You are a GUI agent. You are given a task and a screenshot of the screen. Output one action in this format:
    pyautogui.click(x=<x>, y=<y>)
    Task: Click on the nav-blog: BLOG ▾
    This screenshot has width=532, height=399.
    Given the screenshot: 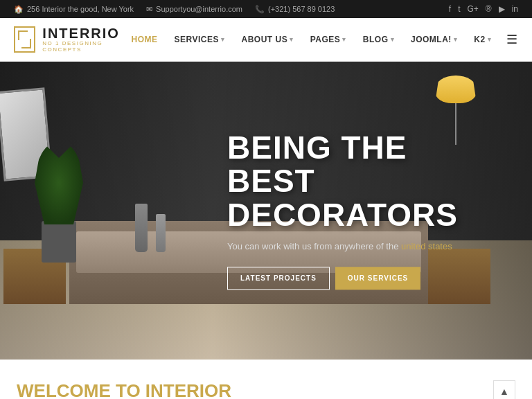 What is the action you would take?
    pyautogui.click(x=378, y=39)
    